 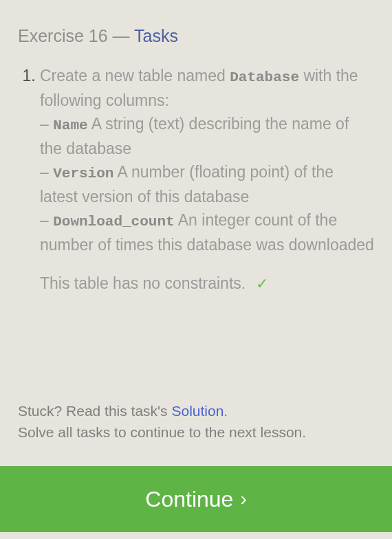 I want to click on stuck-suffix: ., so click(x=226, y=411).